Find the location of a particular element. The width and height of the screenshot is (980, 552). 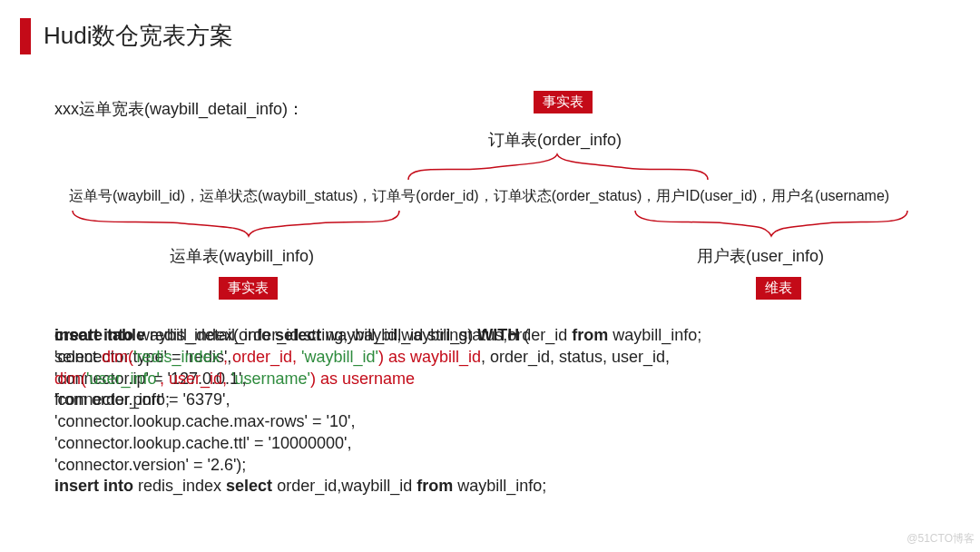

code-text: , order_id, status, user_id, is located at coordinates (575, 357).